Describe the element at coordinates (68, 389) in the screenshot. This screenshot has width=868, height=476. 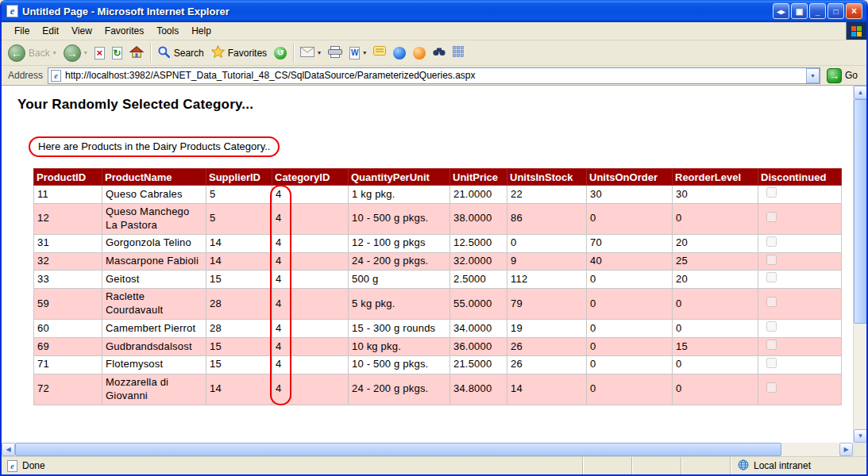
I see `table-cell: 72` at that location.